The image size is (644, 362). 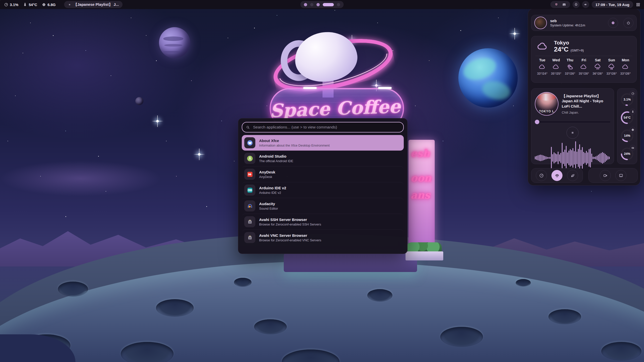 I want to click on chip-icon, so click(x=44, y=5).